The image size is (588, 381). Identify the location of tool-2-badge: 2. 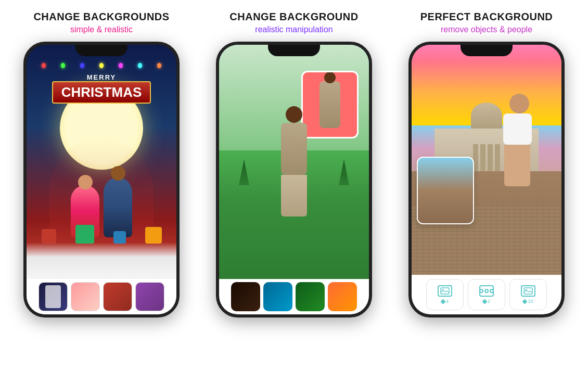
(487, 301).